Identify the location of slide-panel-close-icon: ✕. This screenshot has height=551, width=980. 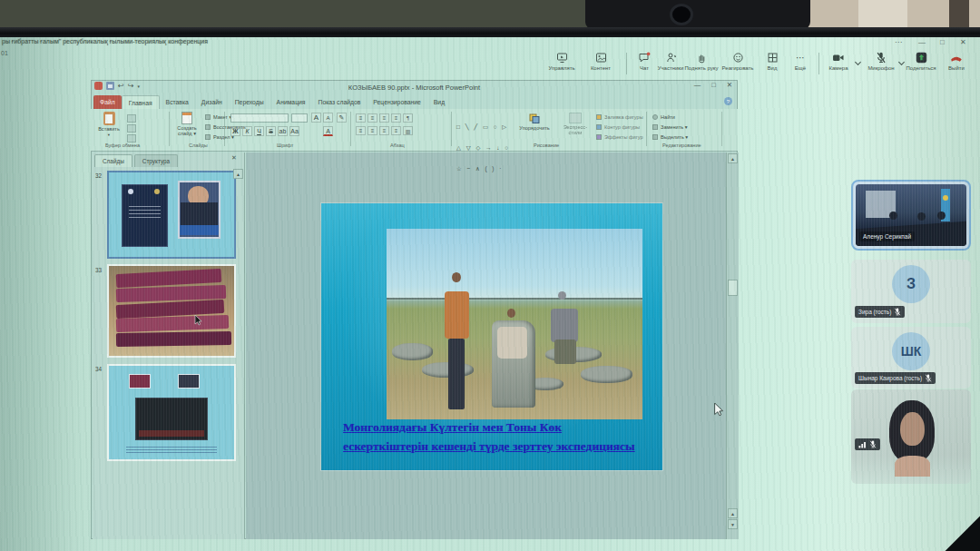
(234, 158).